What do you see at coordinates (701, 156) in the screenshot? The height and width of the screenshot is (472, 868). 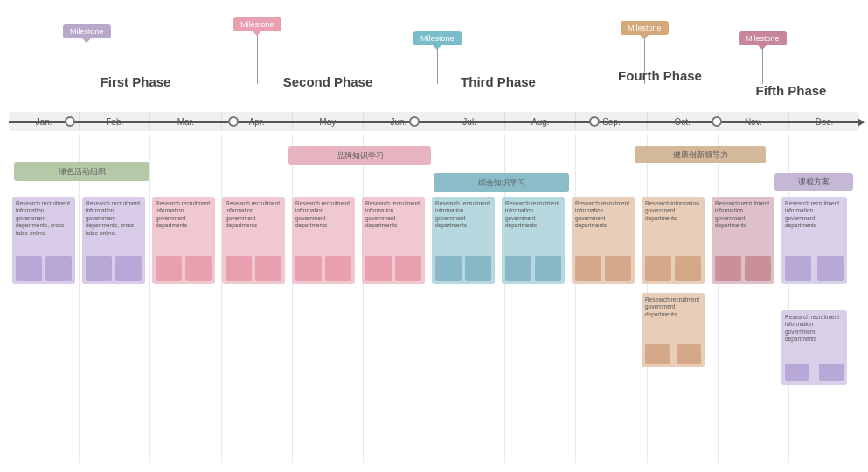 I see `hbar-peach-label: 健康创新领导力` at bounding box center [701, 156].